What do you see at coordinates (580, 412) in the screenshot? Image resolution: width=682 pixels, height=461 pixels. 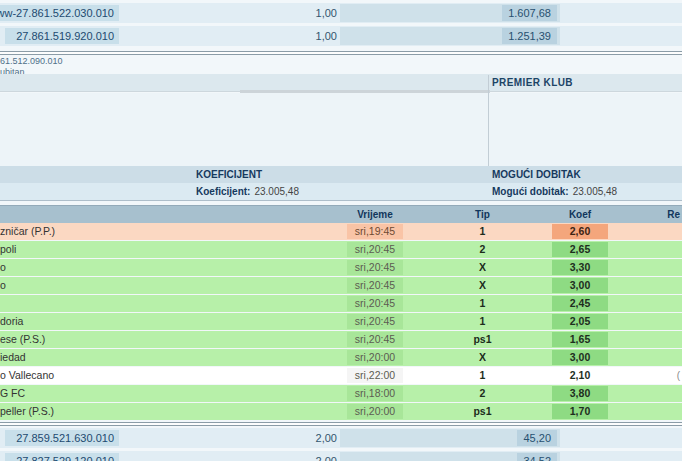 I see `bet-koef: 1,70` at bounding box center [580, 412].